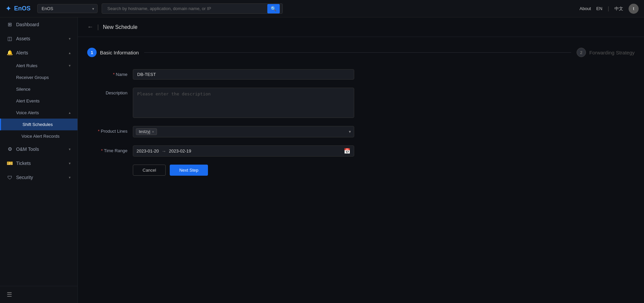  I want to click on dashboard-icon: ⊞, so click(10, 25).